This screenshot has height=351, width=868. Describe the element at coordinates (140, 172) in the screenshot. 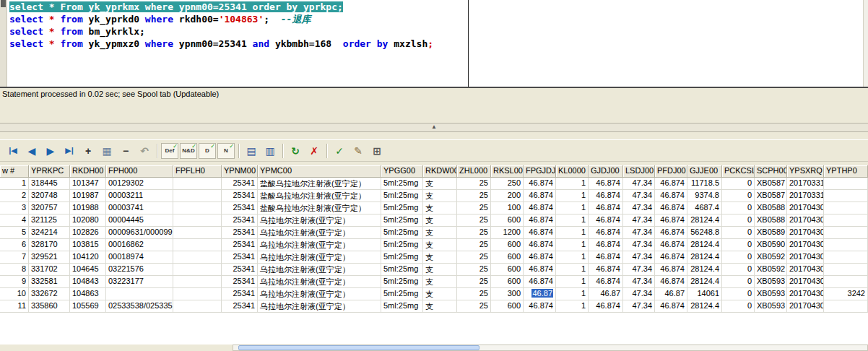

I see `column-header-FPH000: FPH000` at that location.